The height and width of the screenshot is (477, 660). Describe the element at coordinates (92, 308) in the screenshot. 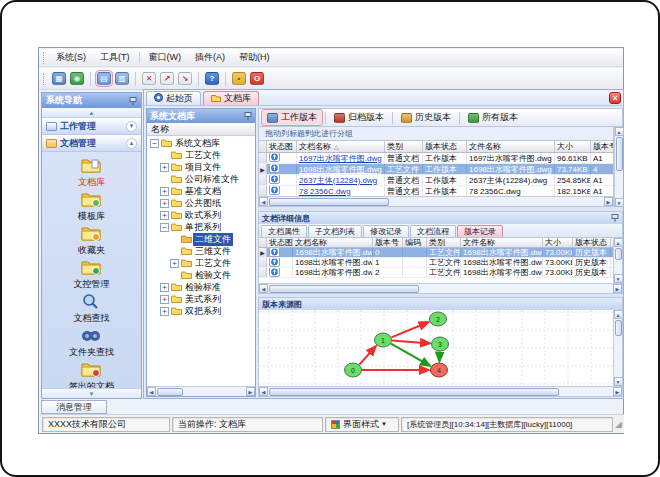

I see `sidebar-item-4: 文档查找` at that location.